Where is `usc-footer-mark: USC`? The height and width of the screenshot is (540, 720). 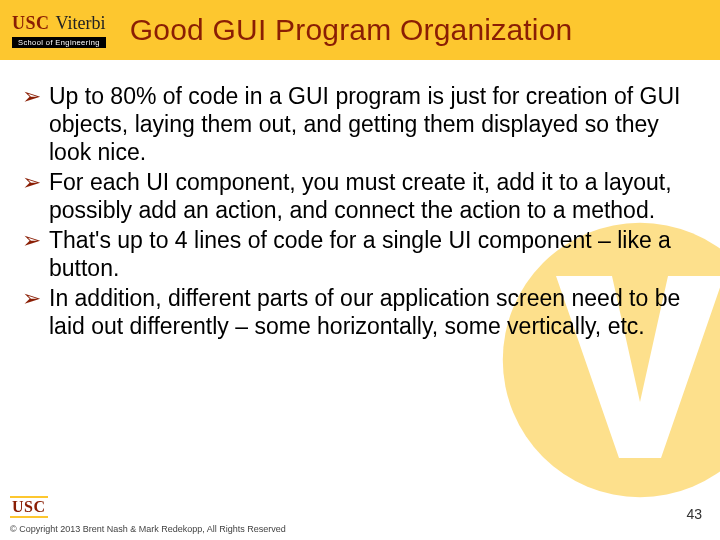
usc-footer-mark: USC is located at coordinates (29, 507).